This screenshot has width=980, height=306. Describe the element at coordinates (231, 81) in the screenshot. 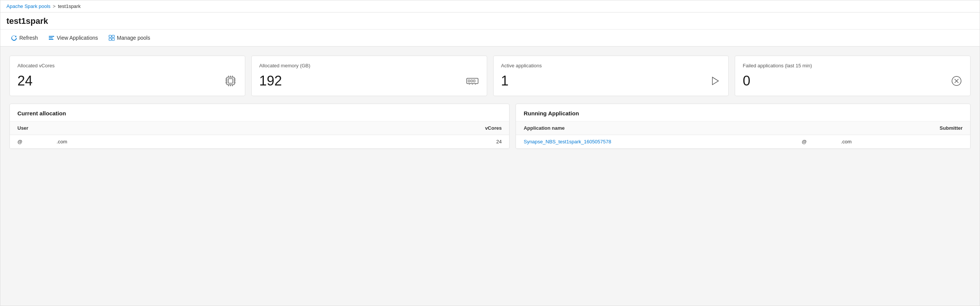

I see `cpu-icon` at that location.